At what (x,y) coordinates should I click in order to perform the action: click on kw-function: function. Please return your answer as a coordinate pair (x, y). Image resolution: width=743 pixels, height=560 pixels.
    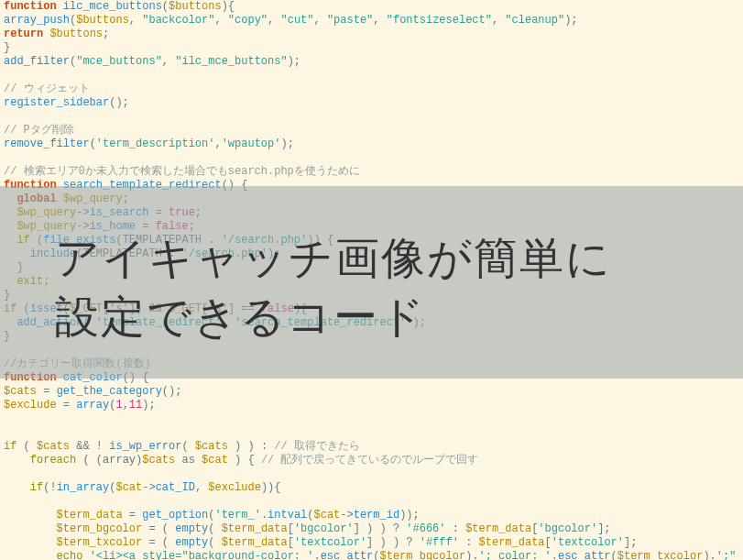
    Looking at the image, I should click on (33, 6).